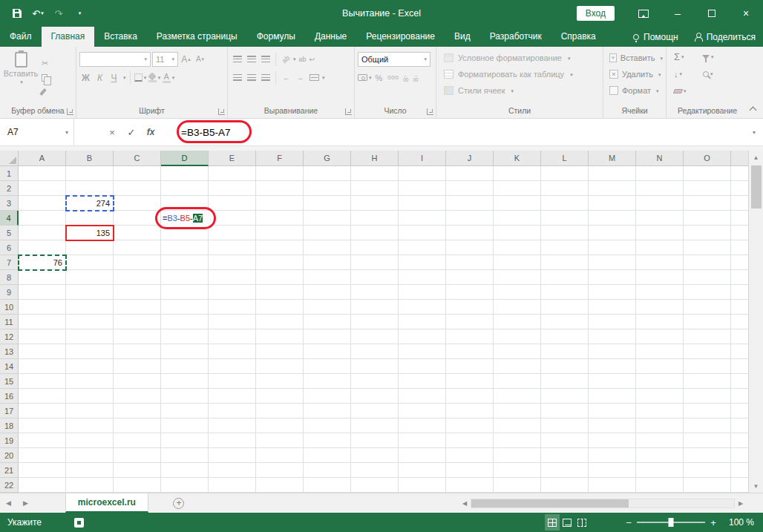  What do you see at coordinates (47, 64) in the screenshot?
I see `cut-button: ✂` at bounding box center [47, 64].